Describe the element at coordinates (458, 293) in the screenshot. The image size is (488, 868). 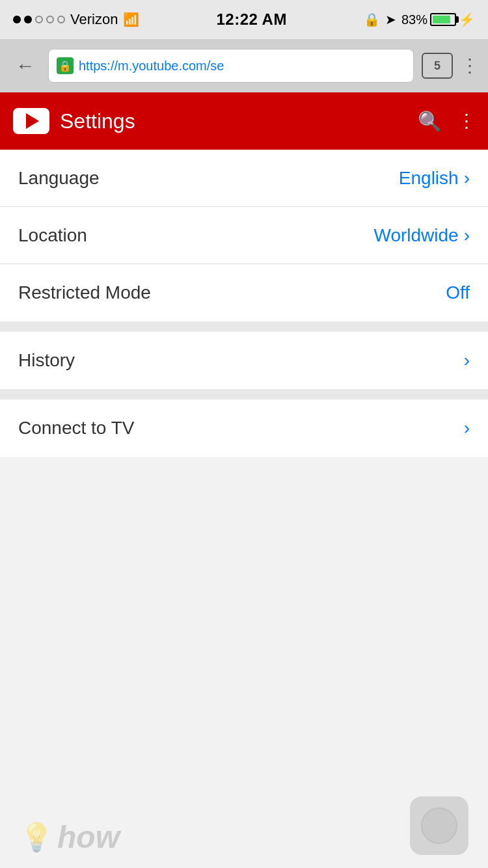
I see `restricted-mode-value: Off` at that location.